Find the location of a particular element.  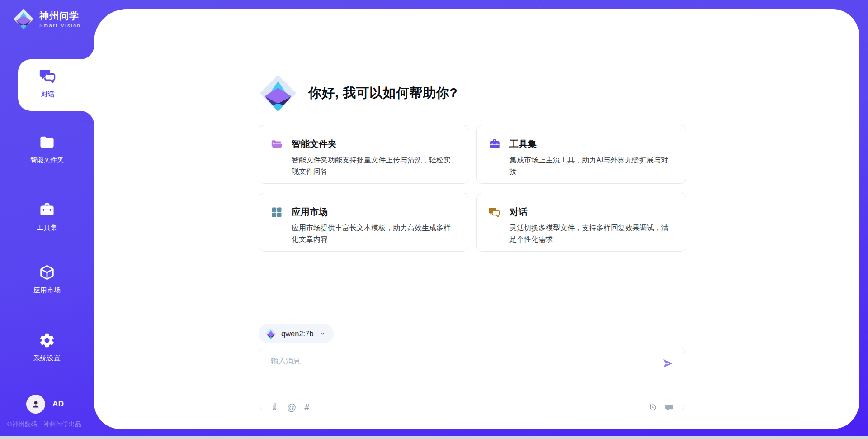

greeting-block: 你好, 我可以如何帮助你? is located at coordinates (358, 93).